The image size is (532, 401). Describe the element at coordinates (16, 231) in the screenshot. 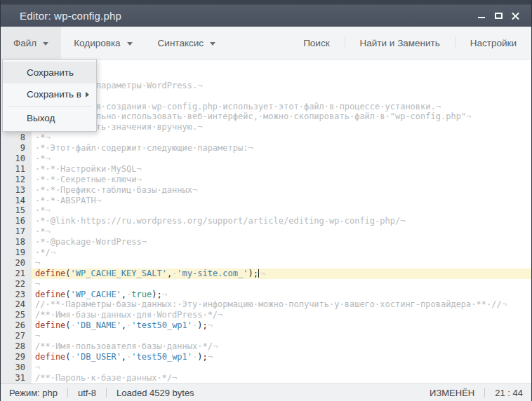

I see `line-number: 17` at that location.